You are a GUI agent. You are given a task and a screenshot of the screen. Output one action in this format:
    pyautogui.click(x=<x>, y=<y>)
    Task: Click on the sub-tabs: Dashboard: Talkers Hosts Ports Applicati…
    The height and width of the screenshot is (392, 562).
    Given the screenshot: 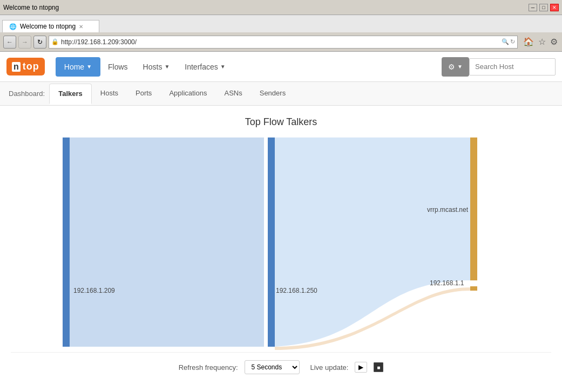 What is the action you would take?
    pyautogui.click(x=281, y=94)
    